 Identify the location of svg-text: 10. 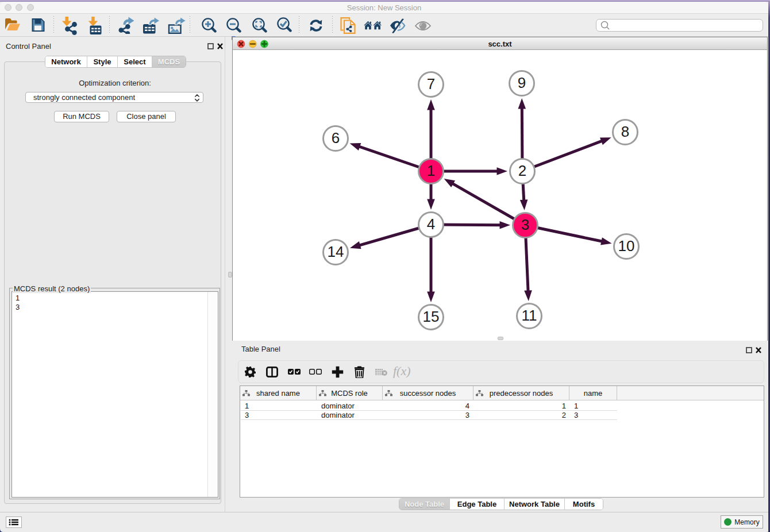
(626, 246).